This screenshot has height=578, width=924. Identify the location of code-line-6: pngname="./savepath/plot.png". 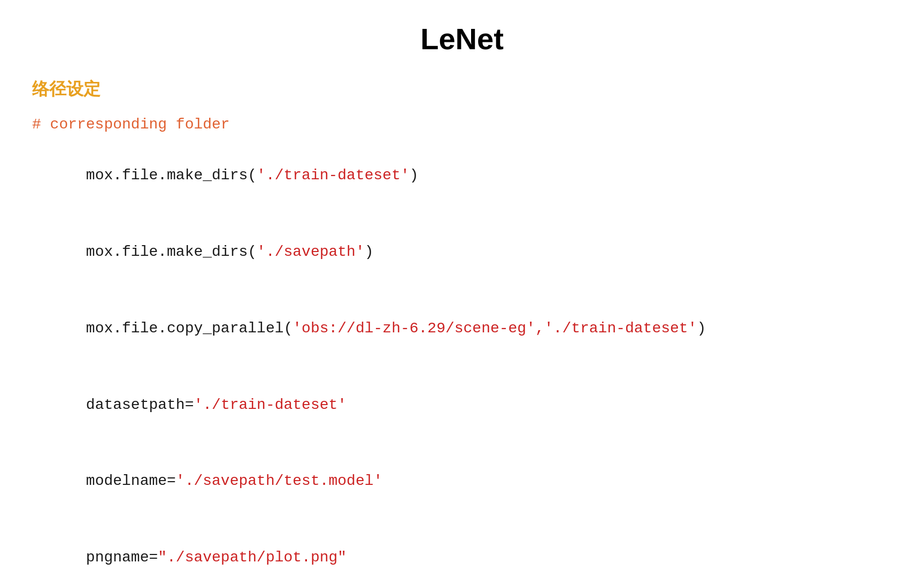
(462, 549).